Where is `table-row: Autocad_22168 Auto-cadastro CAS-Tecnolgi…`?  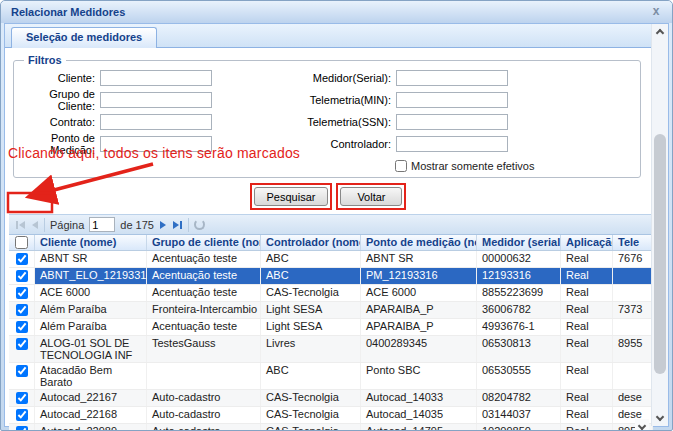
table-row: Autocad_22168 Auto-cadastro CAS-Tecnolgi… is located at coordinates (331, 416).